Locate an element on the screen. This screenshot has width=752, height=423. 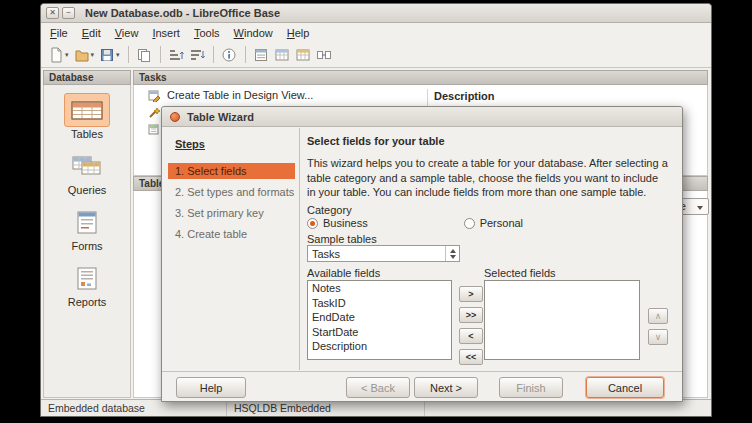
menu-item: View is located at coordinates (127, 33).